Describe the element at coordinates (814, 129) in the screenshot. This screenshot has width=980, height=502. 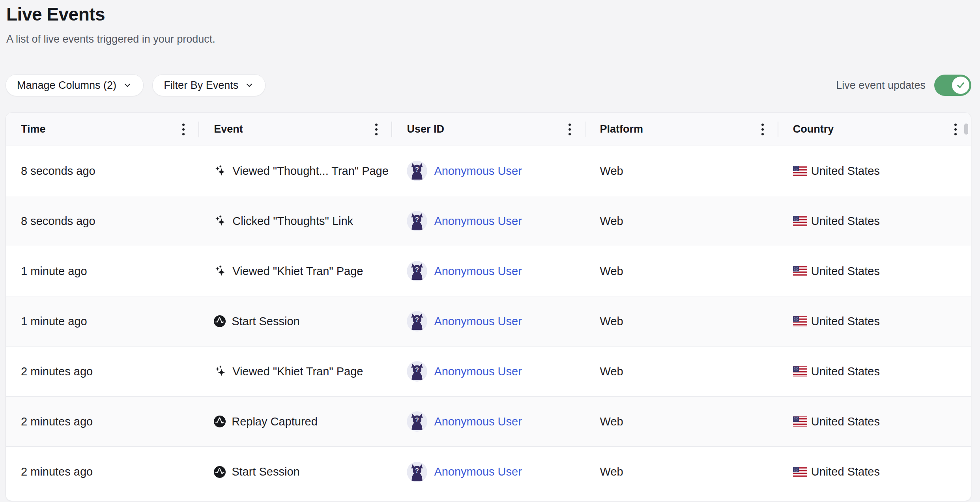
I see `column-label: Country` at that location.